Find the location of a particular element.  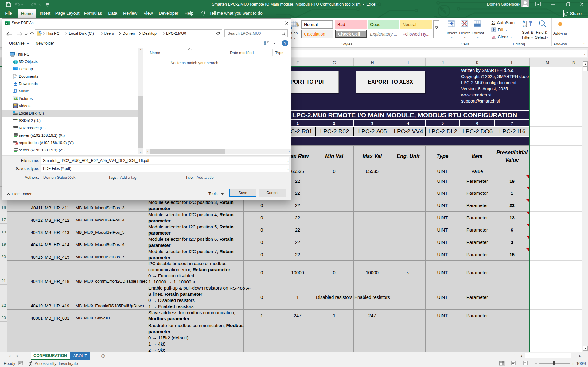

svg-text: A is located at coordinates (524, 21).